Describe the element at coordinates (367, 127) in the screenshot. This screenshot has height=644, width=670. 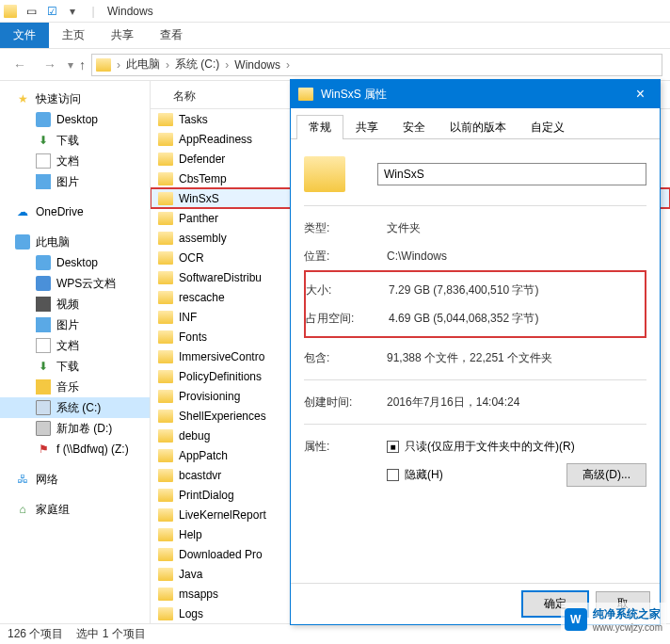
I see `tab-sharing: 共享` at that location.